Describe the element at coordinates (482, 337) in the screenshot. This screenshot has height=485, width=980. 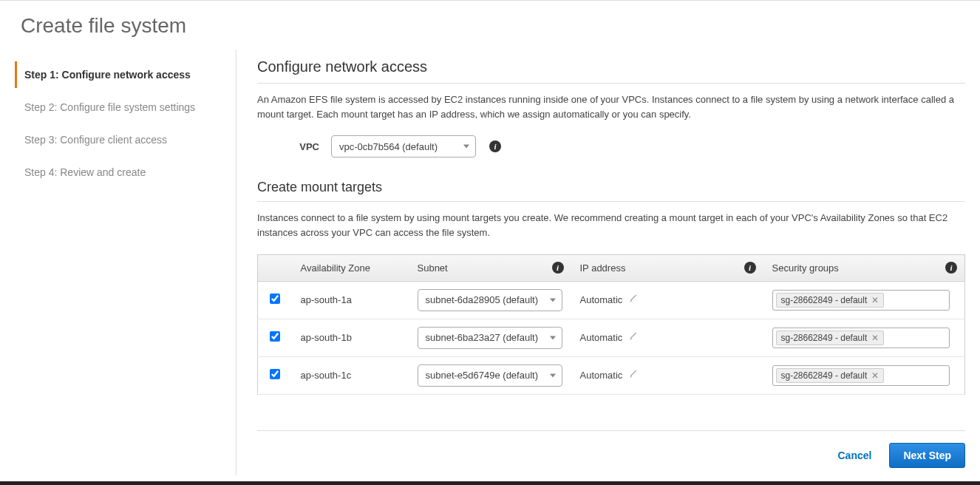
I see `subnet-select-value: subnet-6ba23a27 (default)` at that location.